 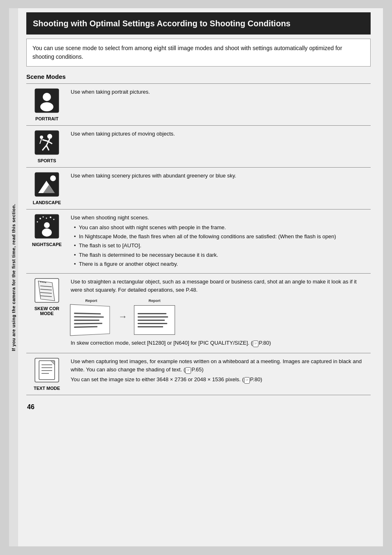 I want to click on sports-icon, so click(x=47, y=143).